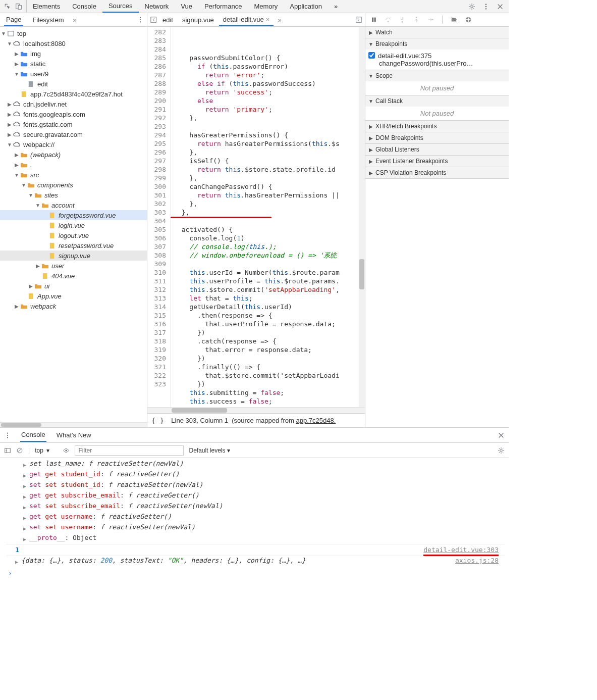 This screenshot has width=597, height=700. I want to click on console-object: ▶ {data: {…}, status: 200, statusText: "…, so click(255, 562).